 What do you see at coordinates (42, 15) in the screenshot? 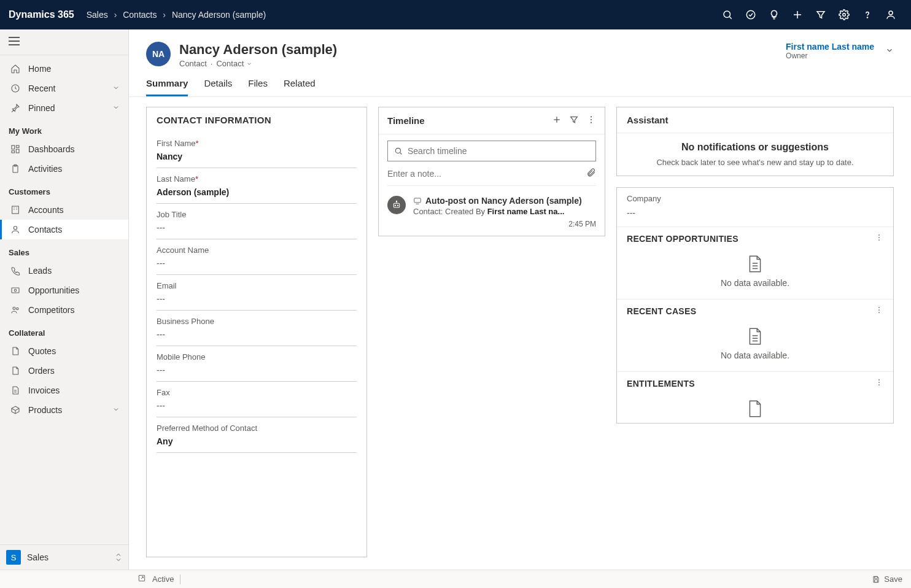
I see `app-brand: Dynamics 365` at bounding box center [42, 15].